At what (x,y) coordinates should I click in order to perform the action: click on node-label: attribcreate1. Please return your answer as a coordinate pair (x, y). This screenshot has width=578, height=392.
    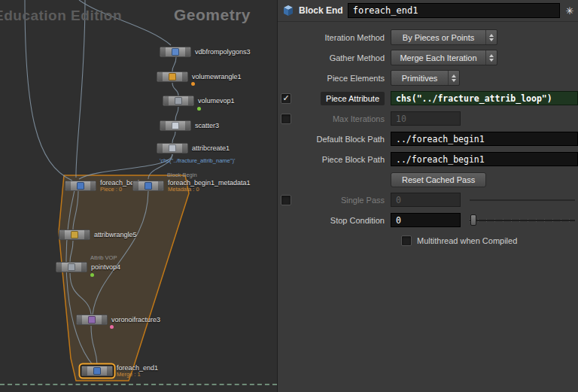
    Looking at the image, I should click on (211, 148).